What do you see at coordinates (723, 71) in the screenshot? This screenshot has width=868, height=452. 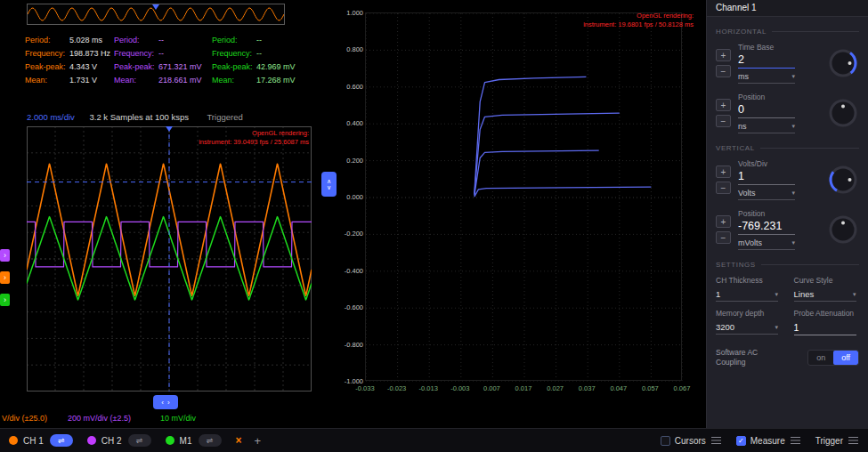 I see `timebase-decrement-button: −` at bounding box center [723, 71].